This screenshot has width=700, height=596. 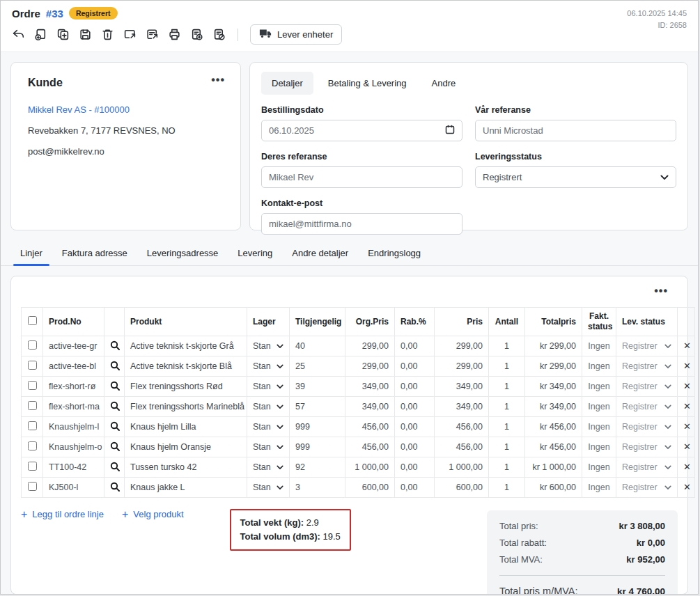 What do you see at coordinates (362, 123) in the screenshot?
I see `field-bestillingsdato: Bestillingsdato 06.10.2025` at bounding box center [362, 123].